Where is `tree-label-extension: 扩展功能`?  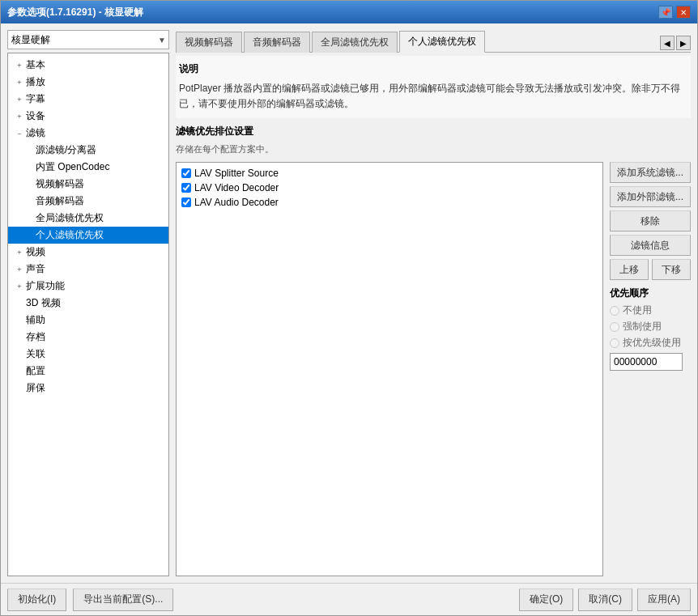 tree-label-extension: 扩展功能 is located at coordinates (45, 287).